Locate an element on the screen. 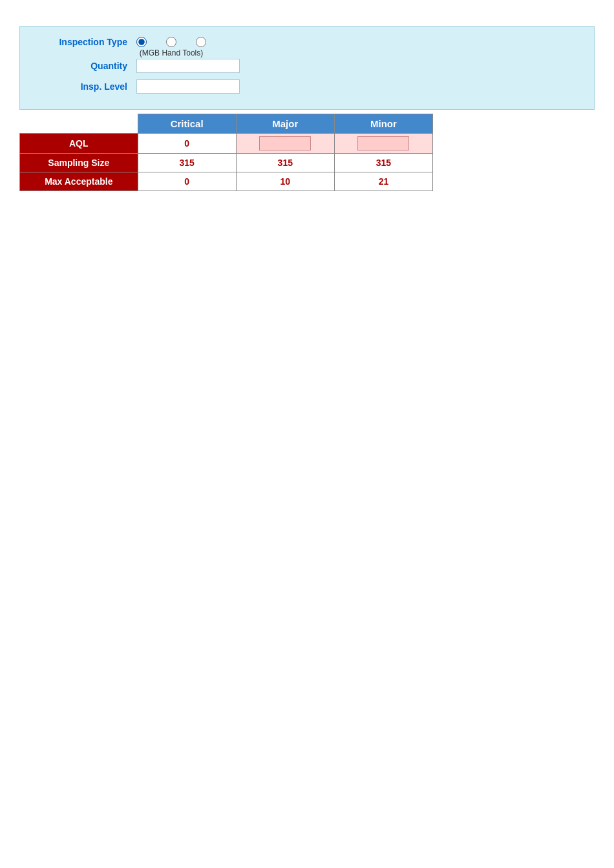 The image size is (614, 868). table-header-row: Critical Major Minor is located at coordinates (226, 124).